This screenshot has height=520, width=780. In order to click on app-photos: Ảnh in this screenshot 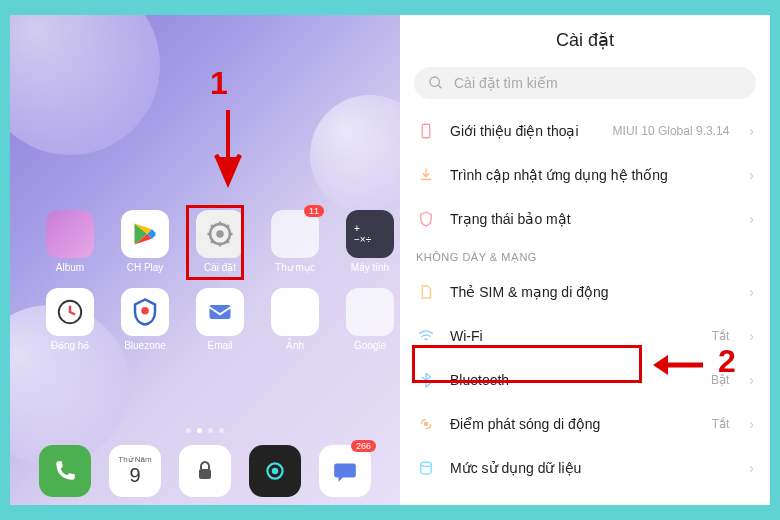, I will do `click(295, 320)`.